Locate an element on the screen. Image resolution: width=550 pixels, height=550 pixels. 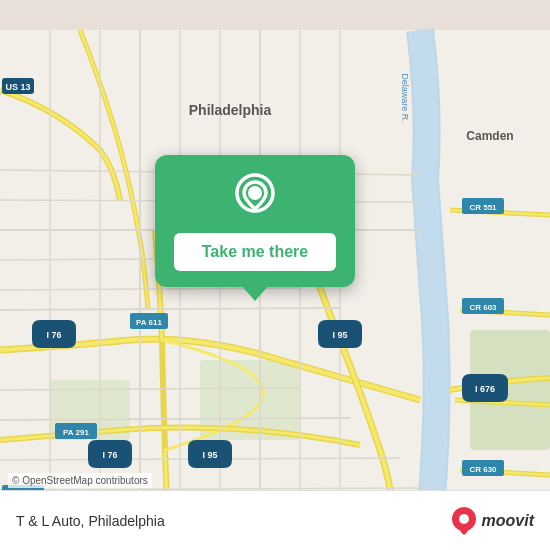
moovit-brand-icon is located at coordinates (464, 521).